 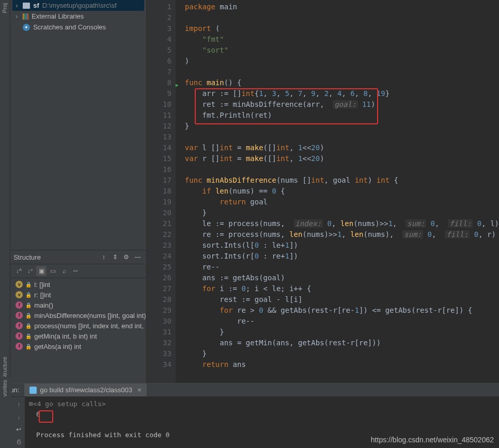 What do you see at coordinates (159, 126) in the screenshot?
I see `line-number: 12` at bounding box center [159, 126].